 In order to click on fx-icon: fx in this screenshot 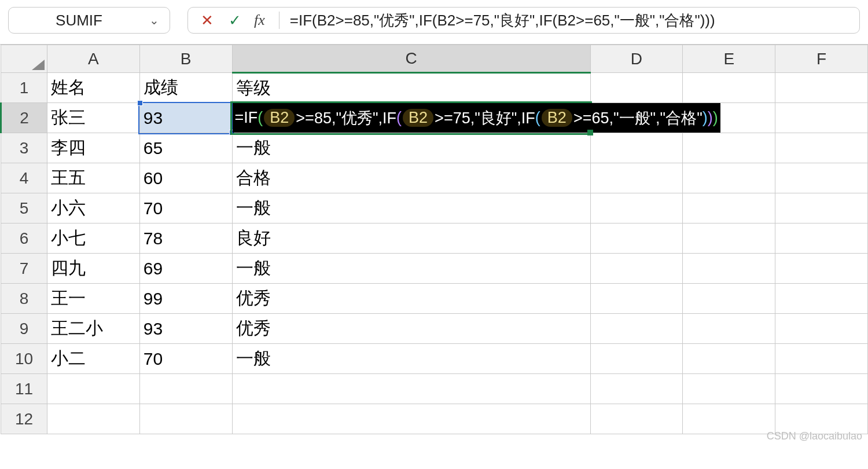, I will do `click(259, 20)`.